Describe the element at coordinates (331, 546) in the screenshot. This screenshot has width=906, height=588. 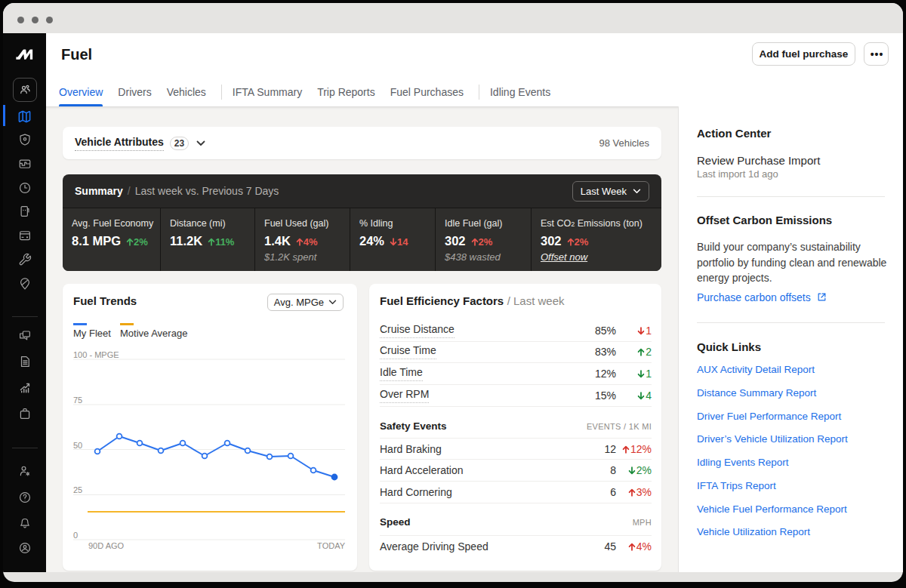
I see `svg-text: TODAY` at that location.